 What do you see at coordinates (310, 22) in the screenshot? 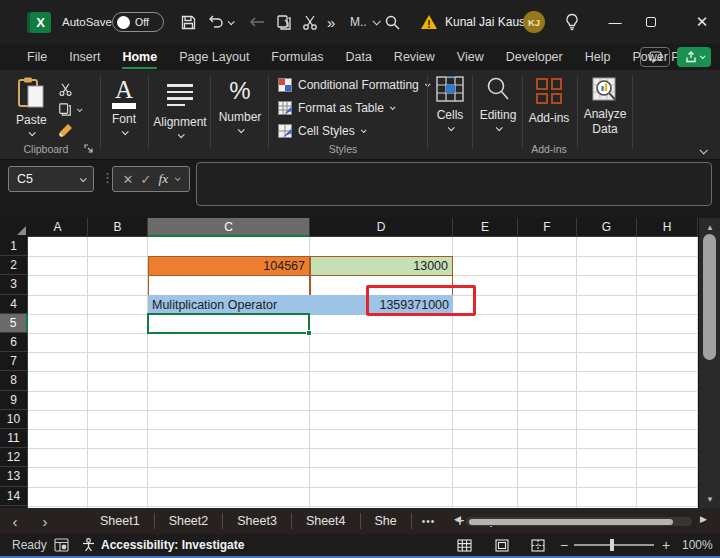
I see `cut-icon` at bounding box center [310, 22].